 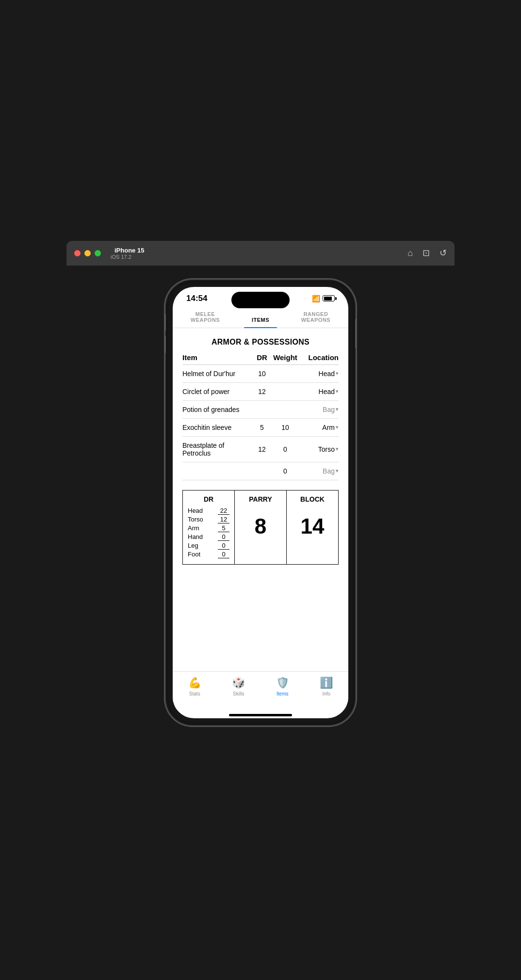 I want to click on tab-items-bottom: 🛡️ Items, so click(x=282, y=686).